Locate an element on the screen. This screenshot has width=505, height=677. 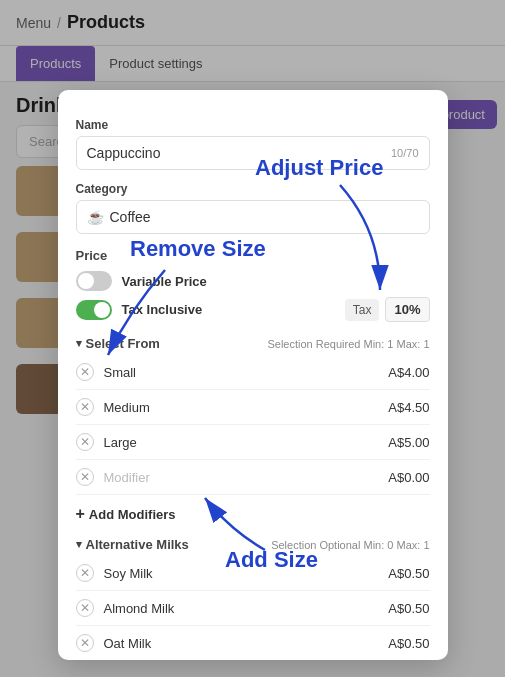
size-price-medium: A$4.50 is located at coordinates (408, 408).